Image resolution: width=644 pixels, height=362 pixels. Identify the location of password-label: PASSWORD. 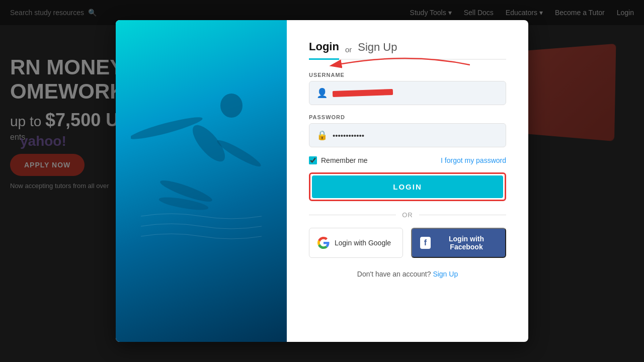
(408, 117).